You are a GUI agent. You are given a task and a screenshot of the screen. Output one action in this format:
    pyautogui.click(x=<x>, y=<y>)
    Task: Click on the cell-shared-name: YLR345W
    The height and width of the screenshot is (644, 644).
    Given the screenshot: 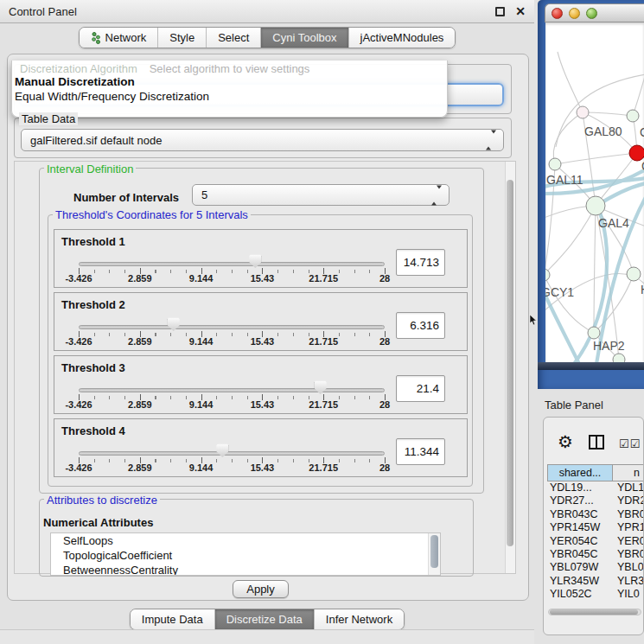 What is the action you would take?
    pyautogui.click(x=581, y=581)
    